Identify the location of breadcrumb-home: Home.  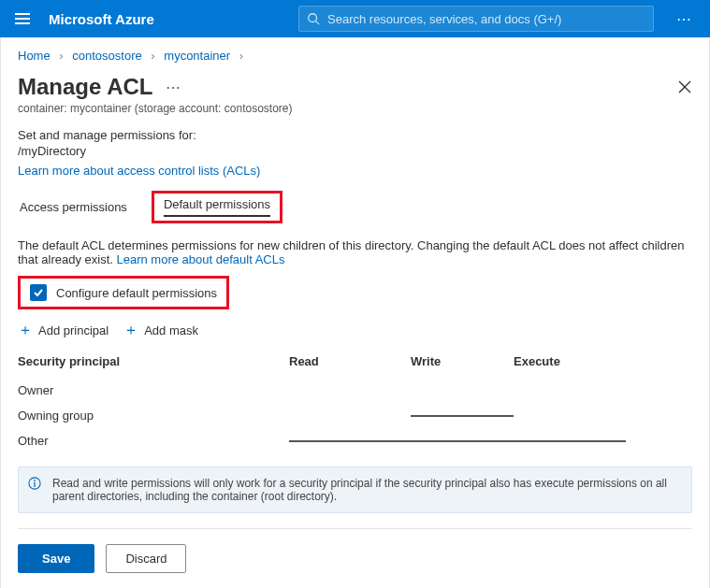
(34, 56).